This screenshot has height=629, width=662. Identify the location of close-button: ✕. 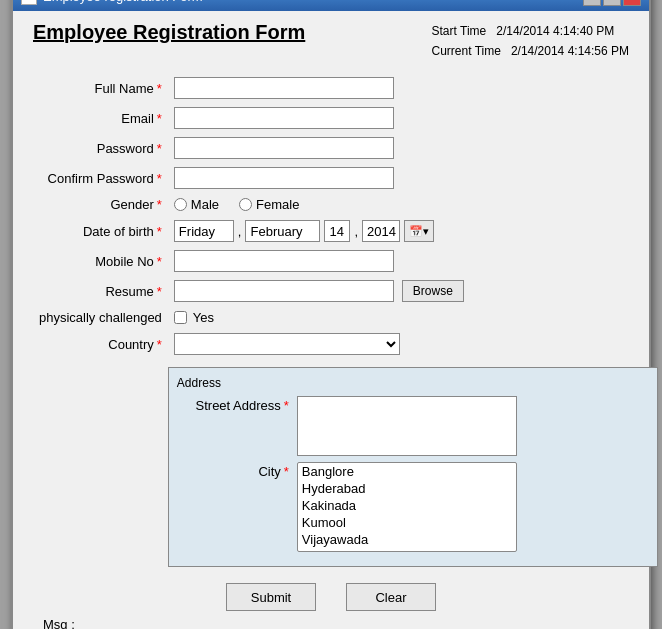
(632, 3).